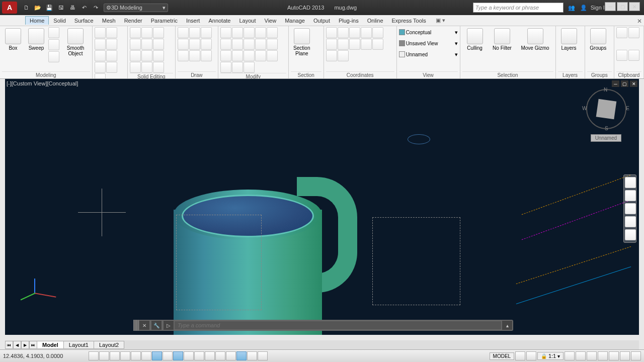 The width and height of the screenshot is (644, 362). What do you see at coordinates (502, 356) in the screenshot?
I see `model-paper-toggle: MODEL` at bounding box center [502, 356].